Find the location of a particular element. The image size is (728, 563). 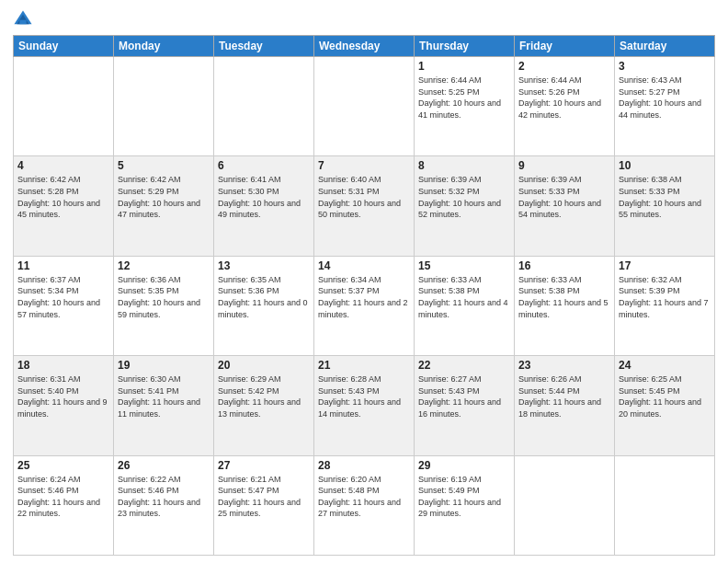

day-cell: 11Sunrise: 6:37 AM Sunset: 5:34 PM Dayli… is located at coordinates (64, 305).